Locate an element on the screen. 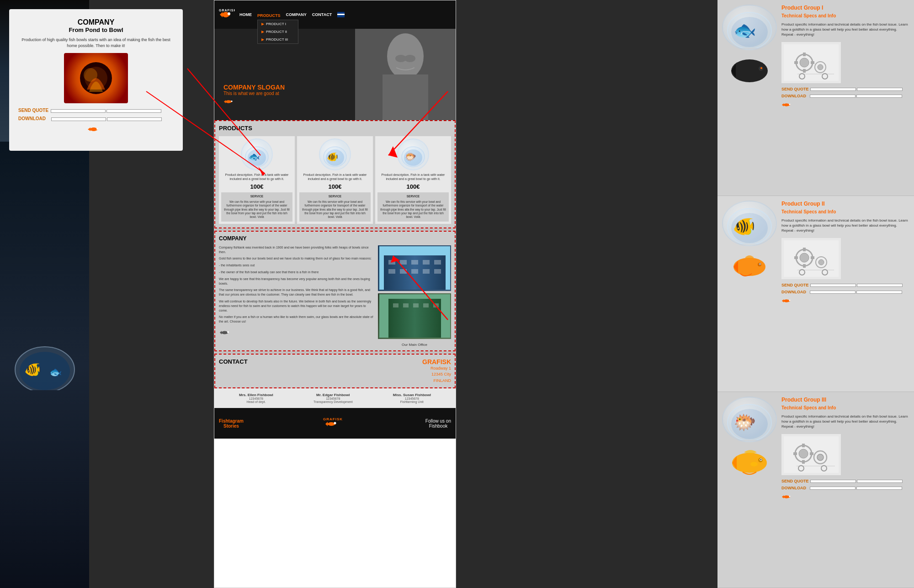 The height and width of the screenshot is (588, 914). right-download-input-3a is located at coordinates (833, 488).